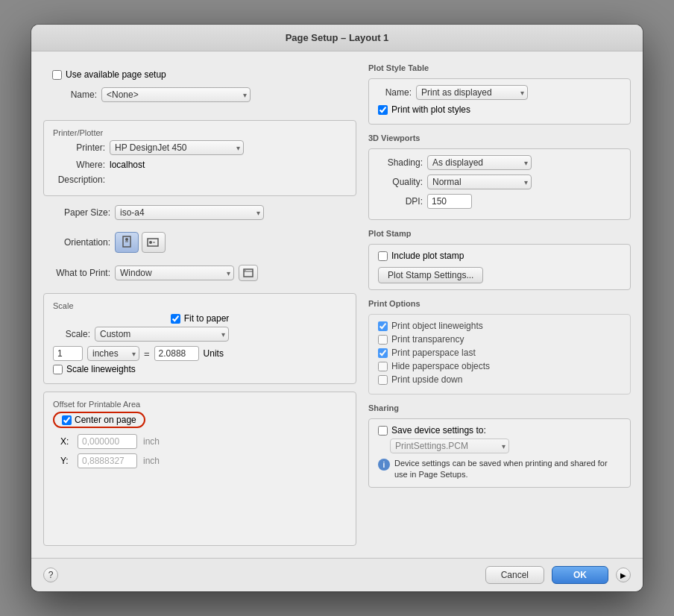  What do you see at coordinates (107, 461) in the screenshot?
I see `y-value-input` at bounding box center [107, 461].